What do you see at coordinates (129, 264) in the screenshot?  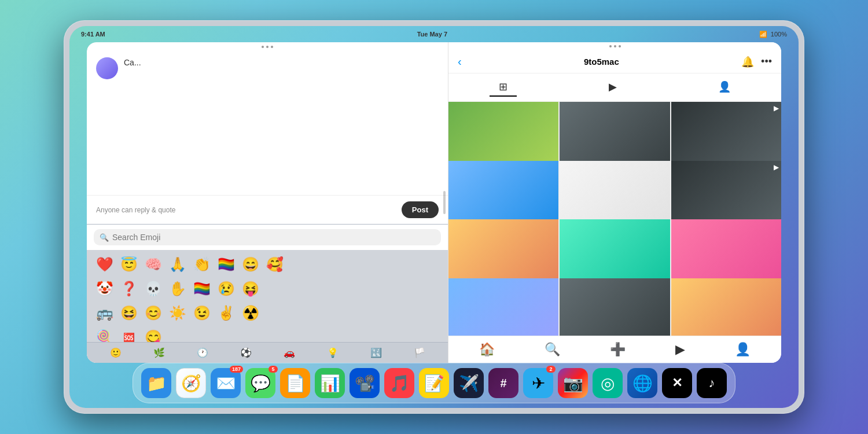 I see `emoji-halo: 😇` at bounding box center [129, 264].